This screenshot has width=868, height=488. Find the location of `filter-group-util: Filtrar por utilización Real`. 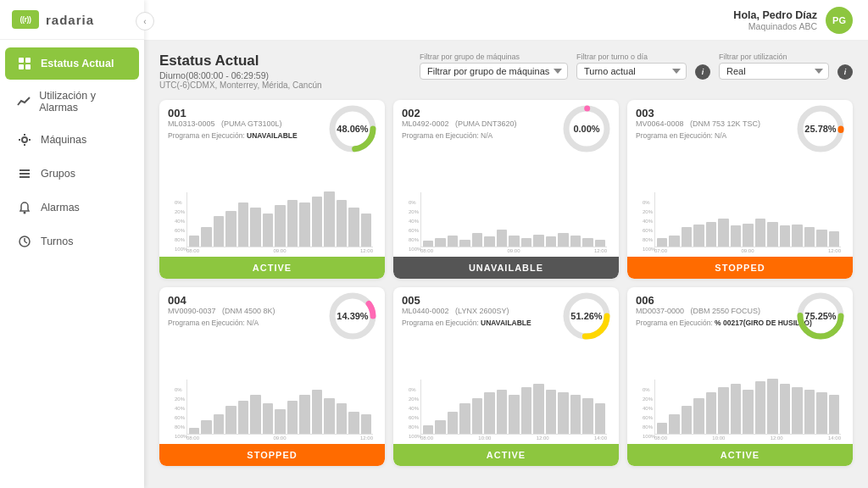

filter-group-util: Filtrar por utilización Real is located at coordinates (774, 66).